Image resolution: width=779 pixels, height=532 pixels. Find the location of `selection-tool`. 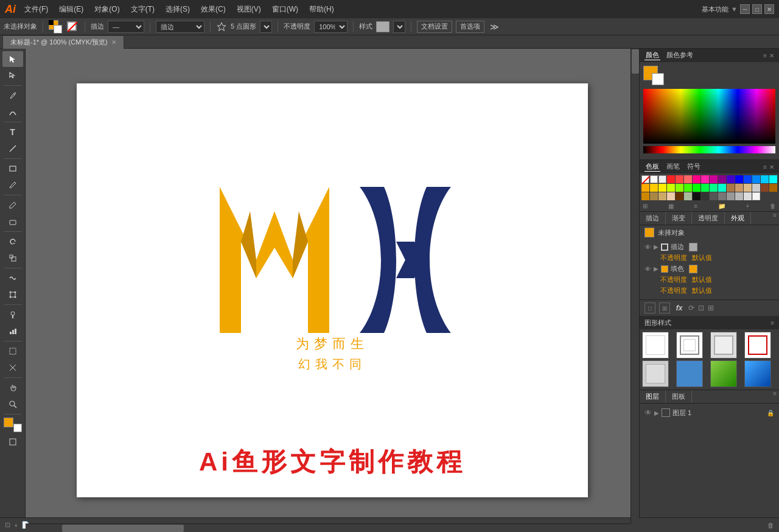

selection-tool is located at coordinates (13, 59).